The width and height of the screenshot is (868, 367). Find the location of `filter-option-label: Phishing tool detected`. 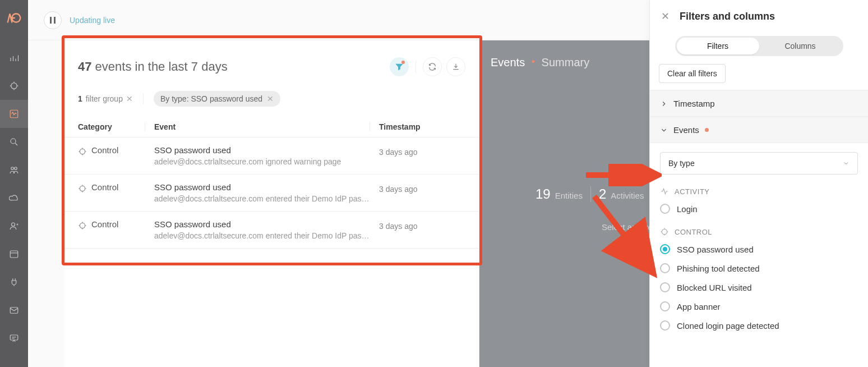

filter-option-label: Phishing tool detected is located at coordinates (718, 268).